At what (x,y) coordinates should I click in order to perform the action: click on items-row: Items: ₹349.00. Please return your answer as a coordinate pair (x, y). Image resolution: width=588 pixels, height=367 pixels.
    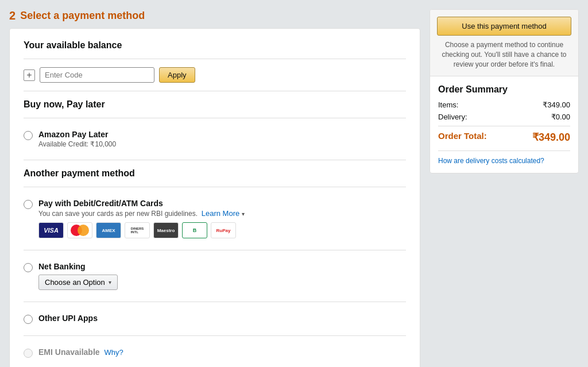
    Looking at the image, I should click on (504, 105).